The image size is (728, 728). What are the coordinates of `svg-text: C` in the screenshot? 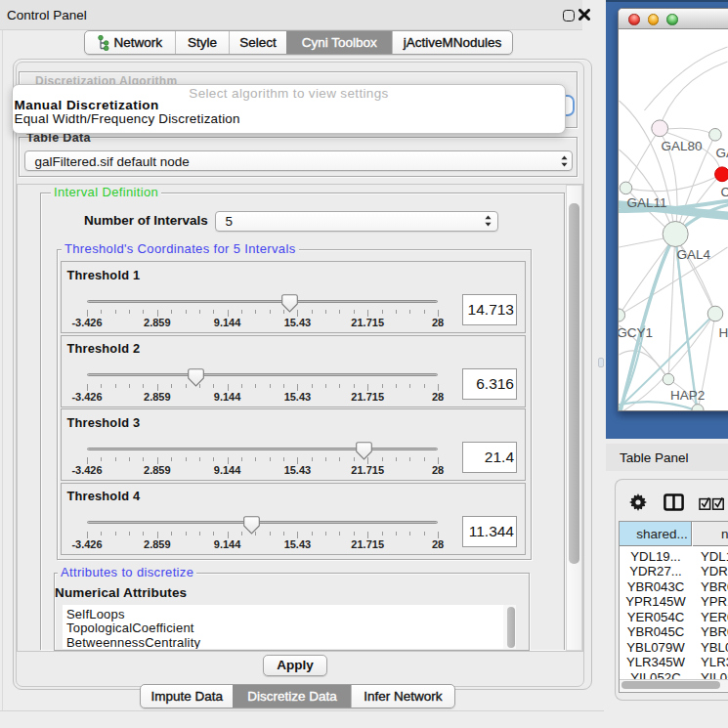 It's located at (725, 192).